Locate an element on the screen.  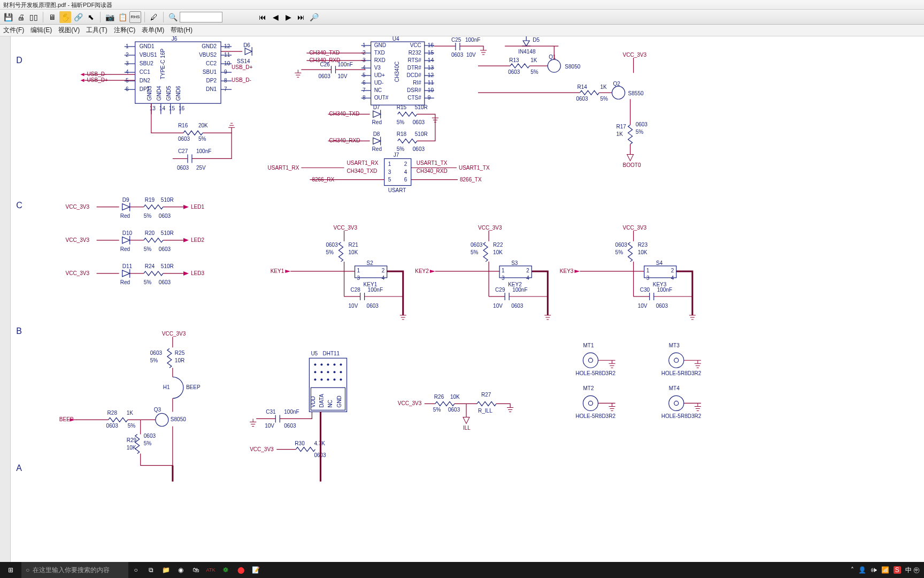
ime-indicator: S is located at coordinates (897, 570).